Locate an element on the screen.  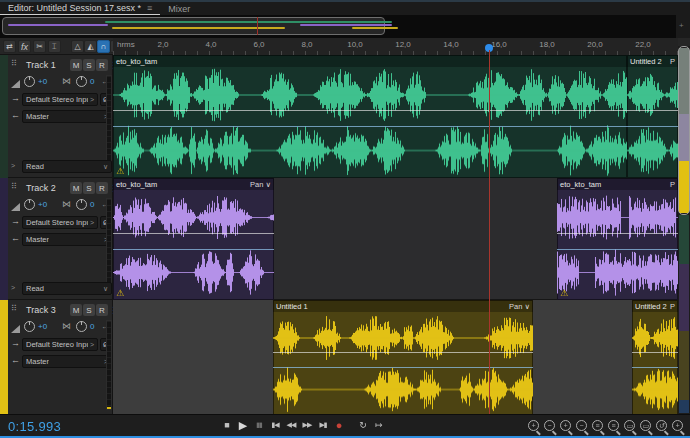
scrollbar-thumb is located at coordinates (684, 130).